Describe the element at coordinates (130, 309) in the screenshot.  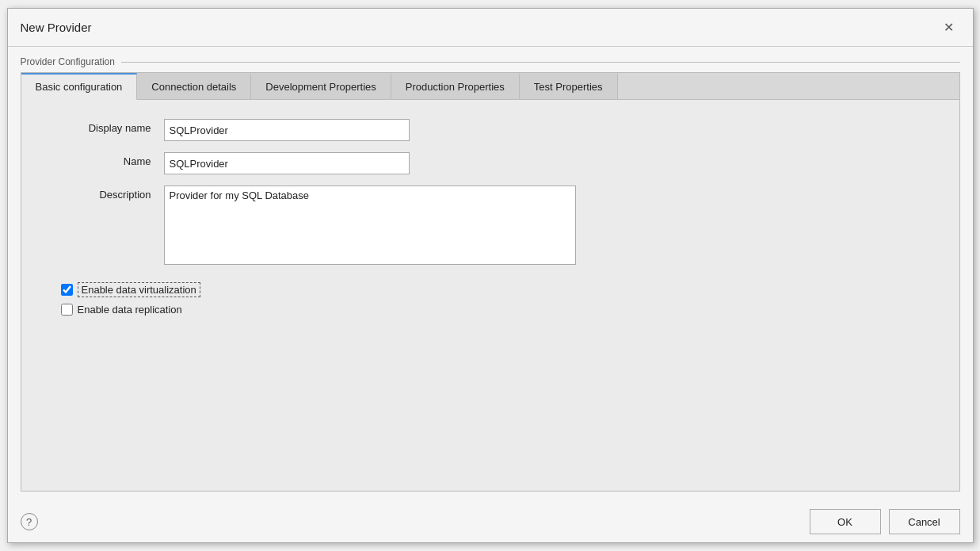
I see `replication-label: Enable data replication` at that location.